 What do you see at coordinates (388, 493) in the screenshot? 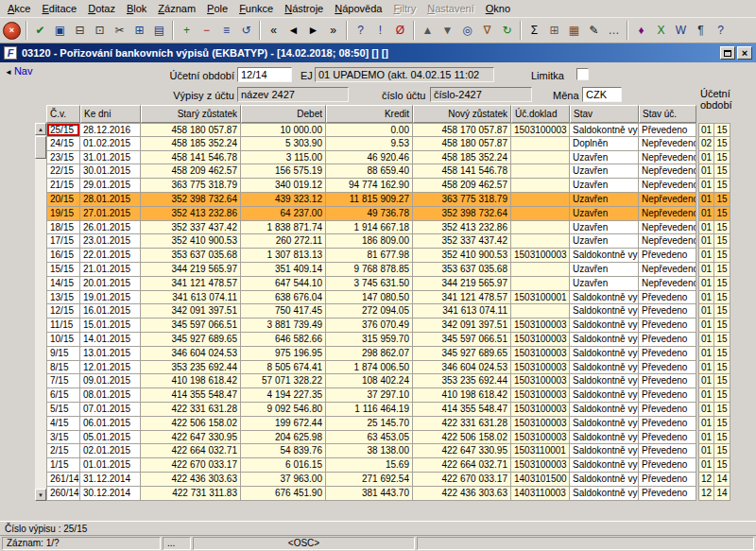
I see `table-row: 260/1430.12.2014422 731 311.83676 451.90…` at bounding box center [388, 493].